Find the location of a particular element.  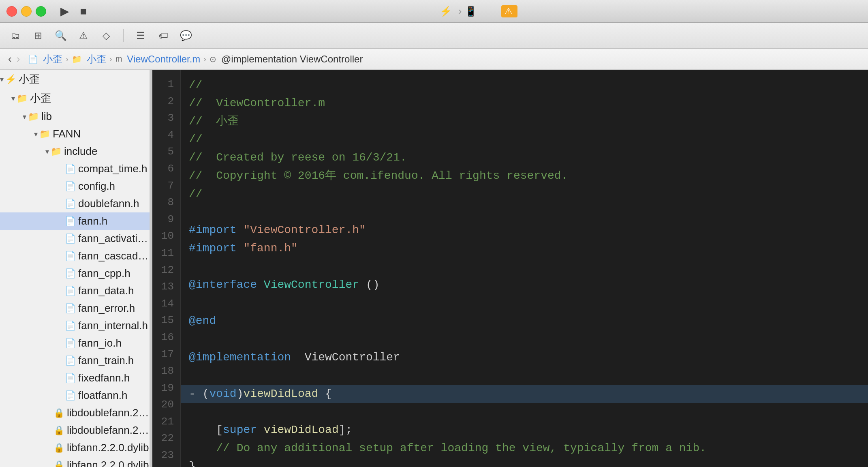

line-numbers: 1234567891011121314151617181920212223242… is located at coordinates (167, 268).